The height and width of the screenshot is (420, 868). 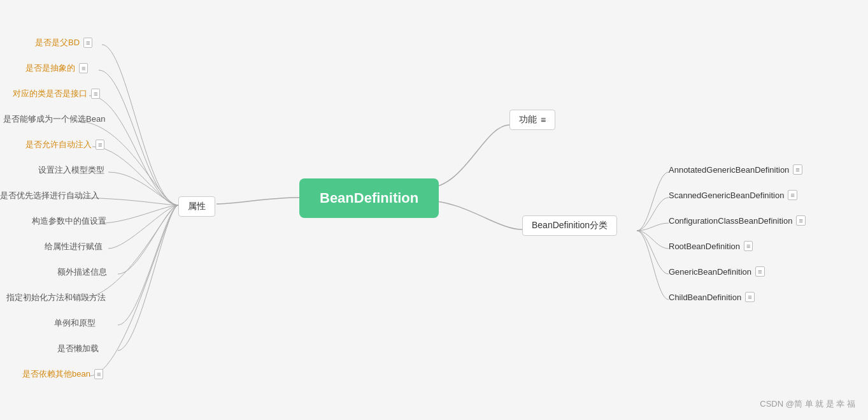 I want to click on center-label: BeanDefinition, so click(x=369, y=198).